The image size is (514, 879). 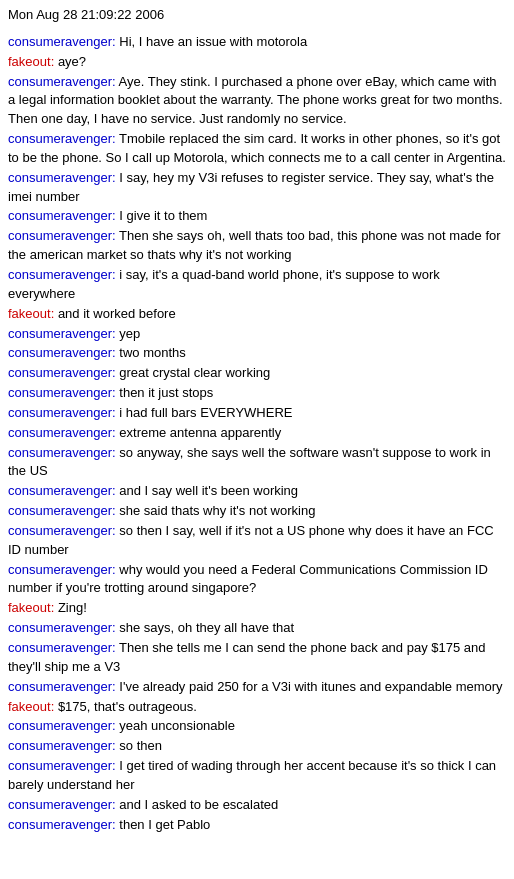 I want to click on message-text: i had full bars EVERYWHERE, so click(x=204, y=412).